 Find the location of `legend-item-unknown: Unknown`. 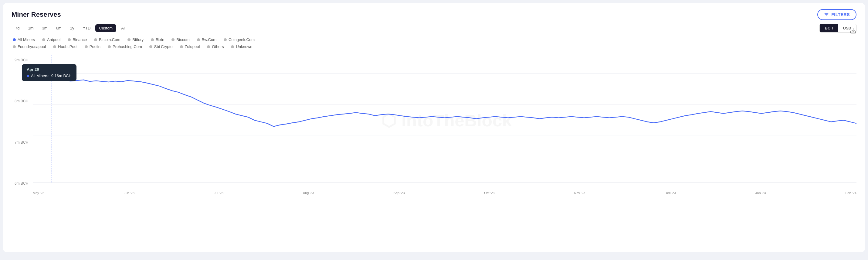

legend-item-unknown: Unknown is located at coordinates (241, 47).